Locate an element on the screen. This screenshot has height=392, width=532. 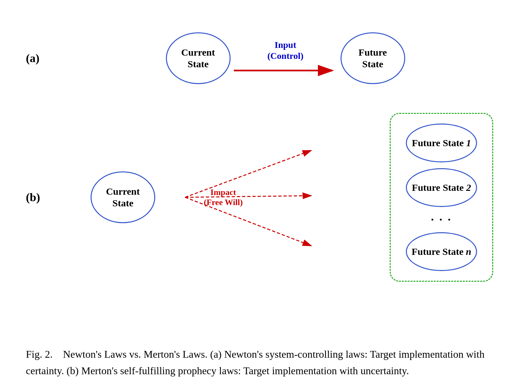
impact-label: Impact (Free Will) is located at coordinates (223, 197).